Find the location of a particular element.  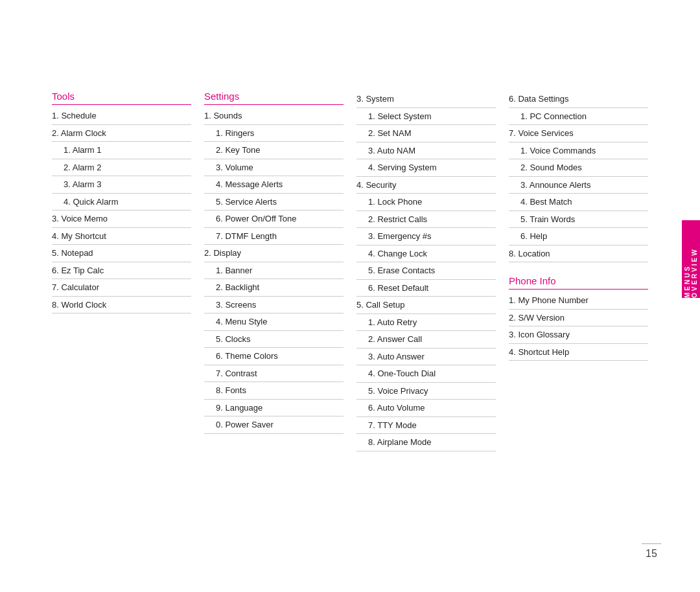

list-item: 6. Theme Colors is located at coordinates (274, 356).